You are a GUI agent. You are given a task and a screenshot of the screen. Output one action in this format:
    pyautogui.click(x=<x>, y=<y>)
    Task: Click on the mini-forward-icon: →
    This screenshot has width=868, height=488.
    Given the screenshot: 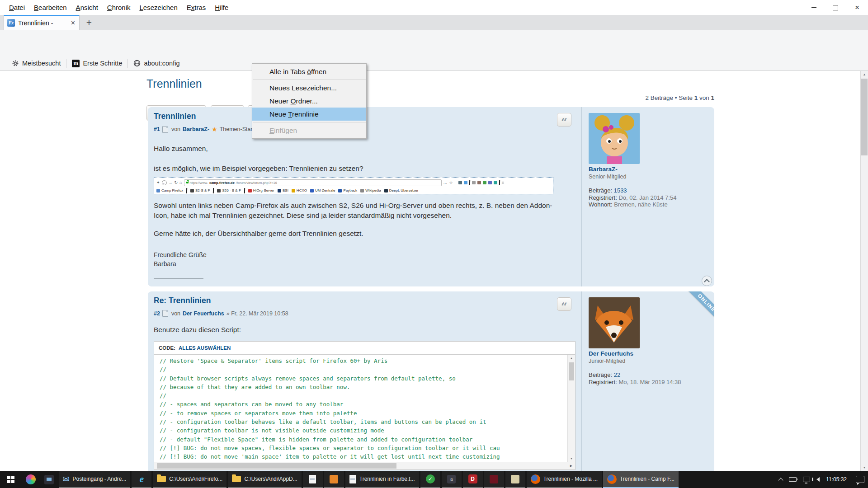 What is the action you would take?
    pyautogui.click(x=171, y=183)
    